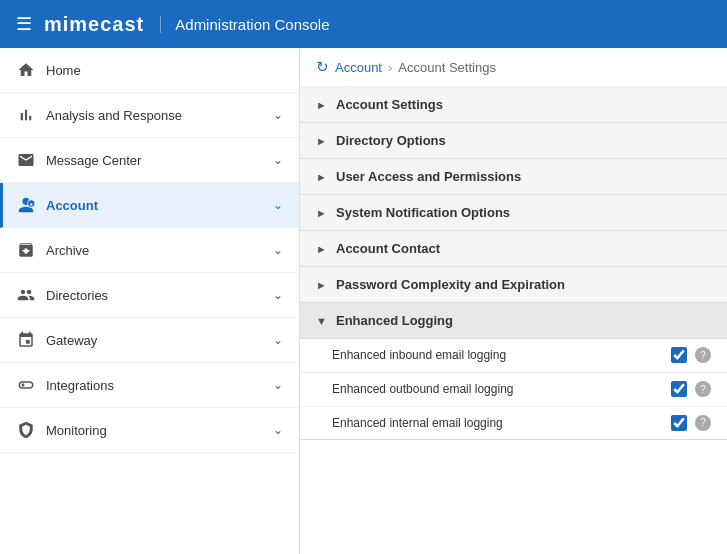 The image size is (727, 554). What do you see at coordinates (428, 176) in the screenshot?
I see `user-access-label: User Access and Permissions` at bounding box center [428, 176].